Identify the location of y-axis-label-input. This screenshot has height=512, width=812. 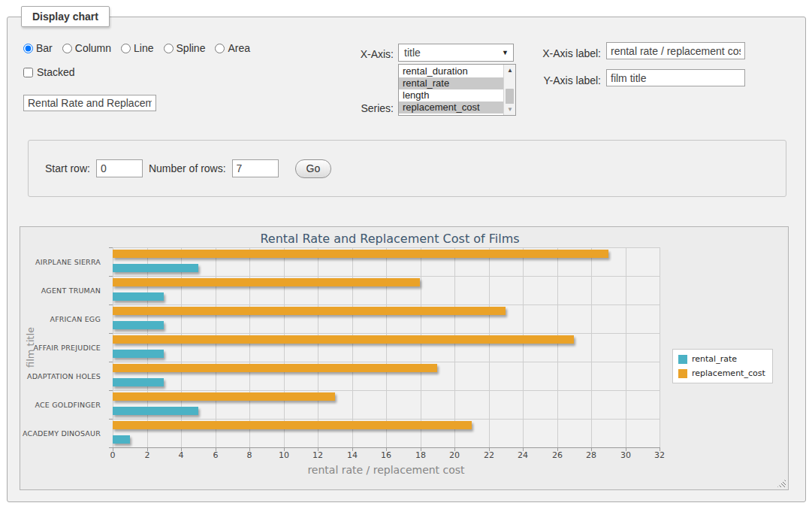
(676, 78).